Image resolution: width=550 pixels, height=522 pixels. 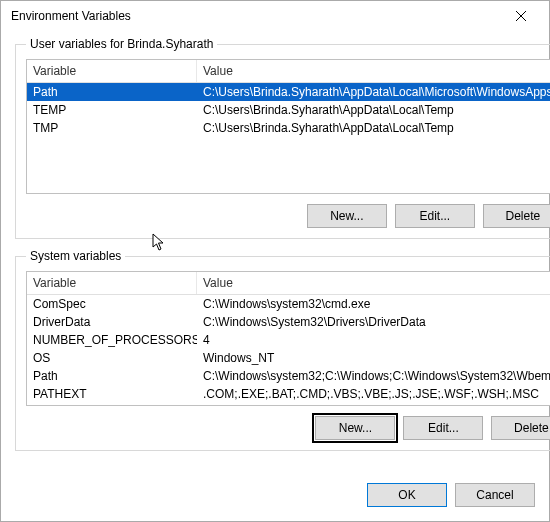 What do you see at coordinates (495, 495) in the screenshot?
I see `cancel-button: Cancel` at bounding box center [495, 495].